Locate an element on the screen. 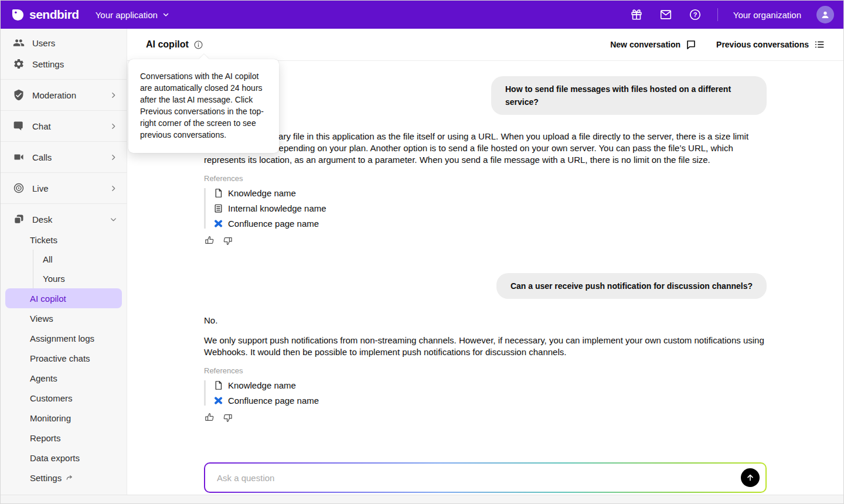 This screenshot has height=504, width=844. sidebar-item-calls: Calls is located at coordinates (63, 157).